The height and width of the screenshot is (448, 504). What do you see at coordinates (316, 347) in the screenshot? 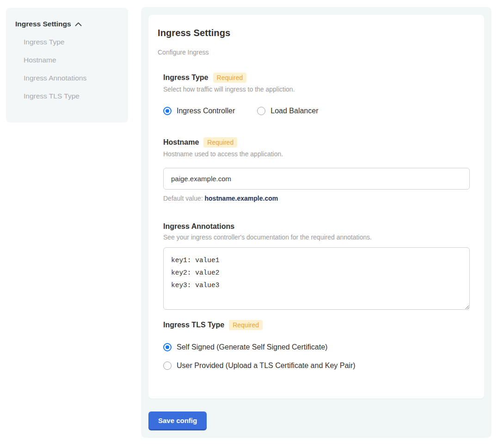
I see `radio-option-self-signed: Self Signed (Generate Self Signed Certif…` at bounding box center [316, 347].